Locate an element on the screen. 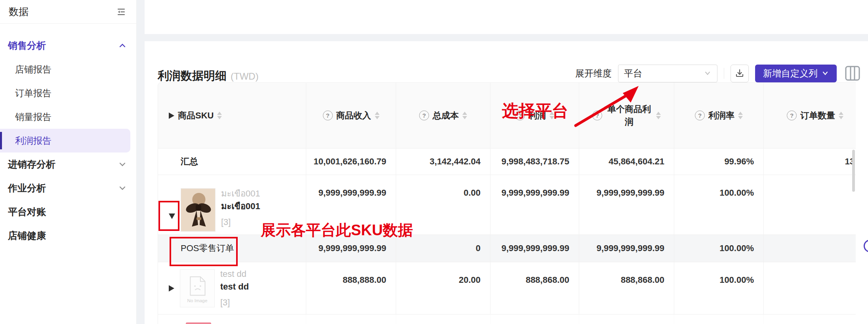 The image size is (868, 324). expand-all-icon is located at coordinates (172, 116).